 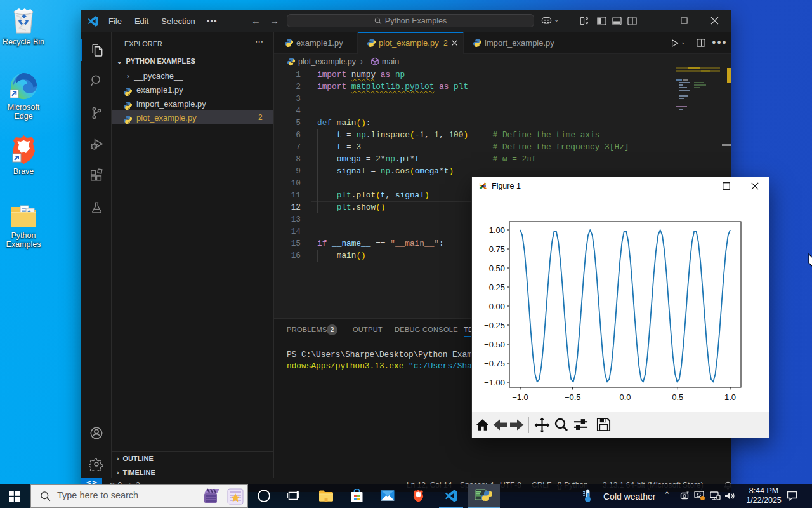 I want to click on svg-text: 0.25, so click(x=497, y=287).